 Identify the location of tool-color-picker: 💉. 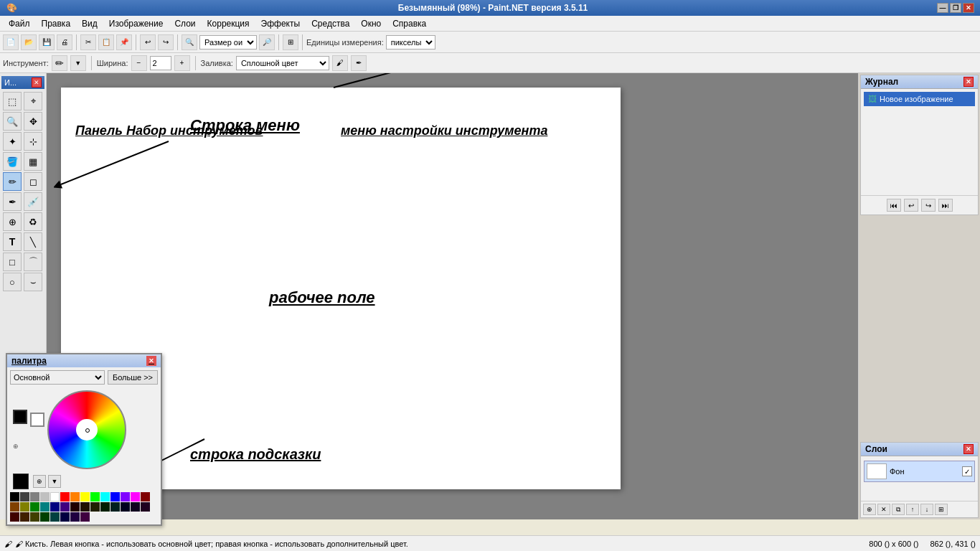
(33, 202).